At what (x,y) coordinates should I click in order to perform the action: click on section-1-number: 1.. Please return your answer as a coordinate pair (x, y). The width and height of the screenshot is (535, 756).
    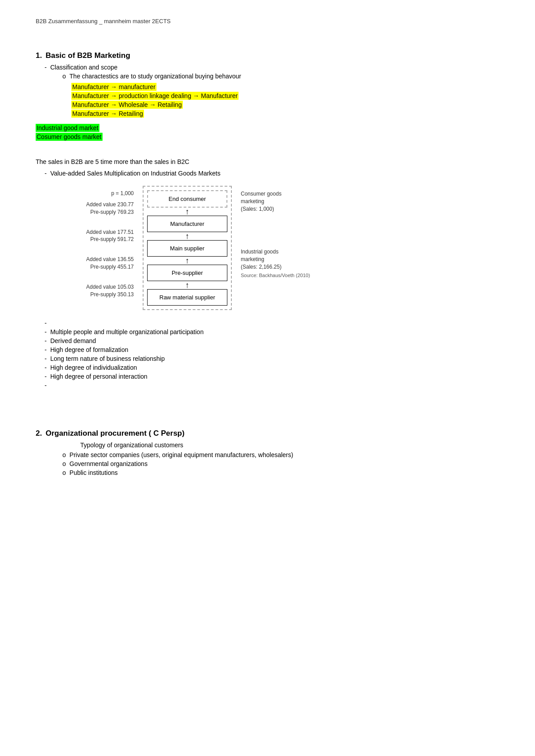
    Looking at the image, I should click on (39, 56).